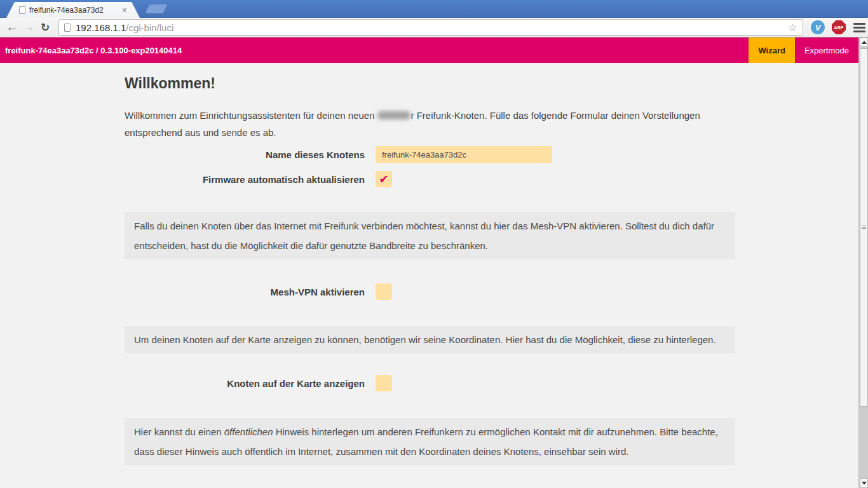  I want to click on forward-button: →, so click(29, 27).